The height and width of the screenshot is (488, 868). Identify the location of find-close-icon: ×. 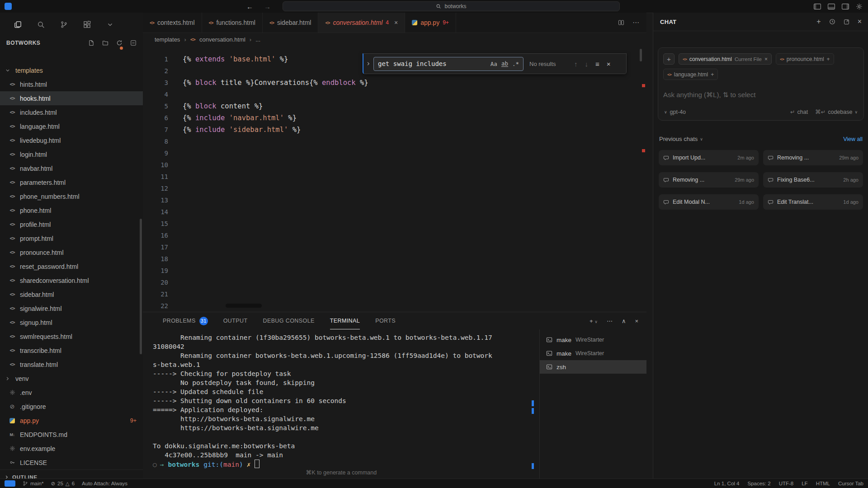
(609, 64).